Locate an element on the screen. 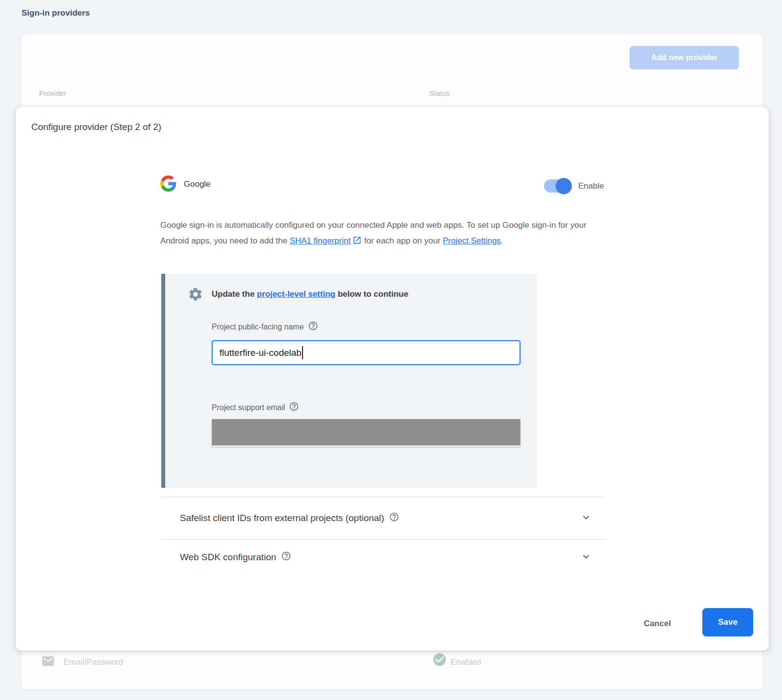  check-circle-icon is located at coordinates (440, 661).